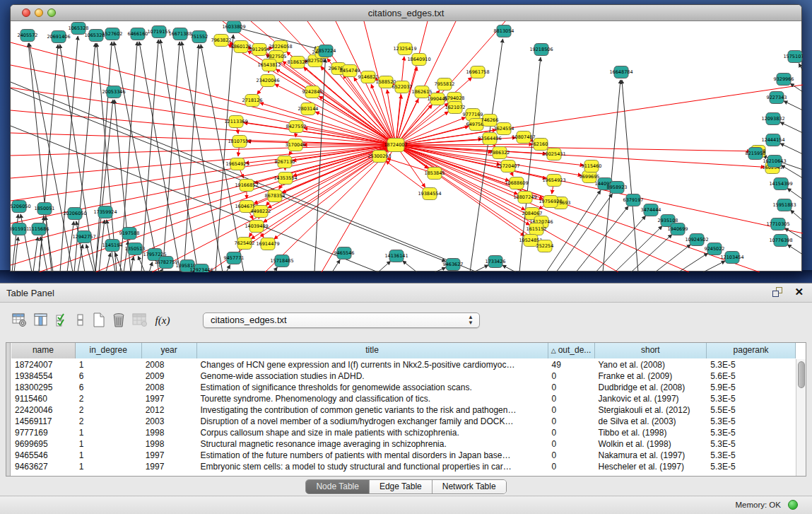 This screenshot has height=514, width=812. I want to click on tab-network-table: Network Table, so click(469, 486).